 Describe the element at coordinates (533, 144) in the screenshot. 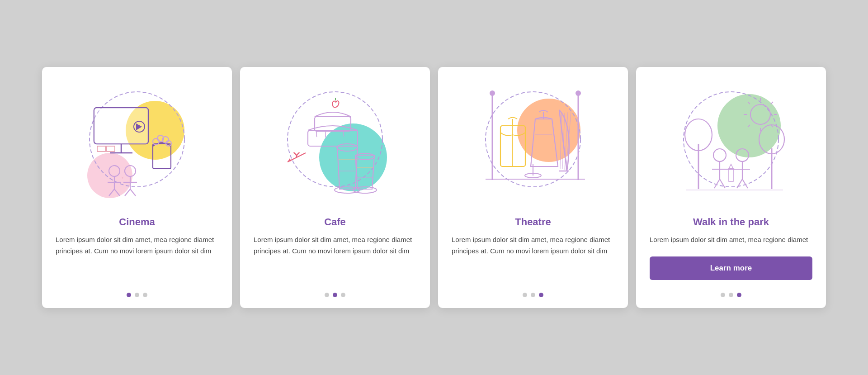

I see `theatre-svg` at that location.